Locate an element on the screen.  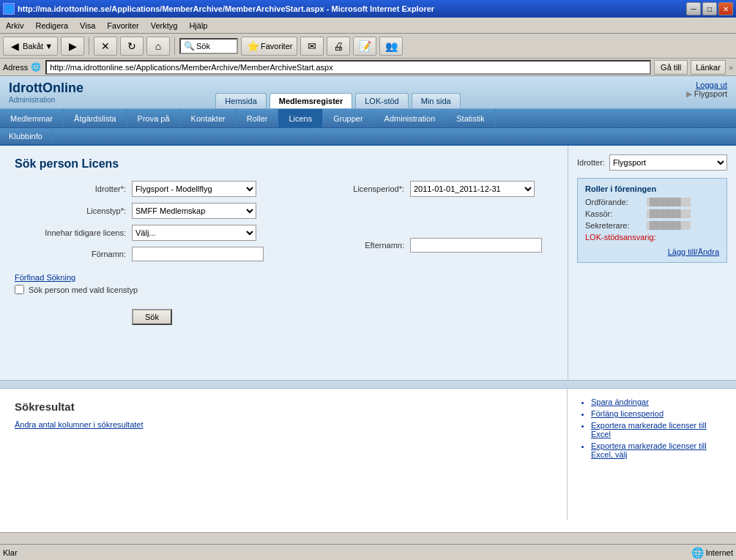
maximize-button: □ is located at coordinates (710, 9).